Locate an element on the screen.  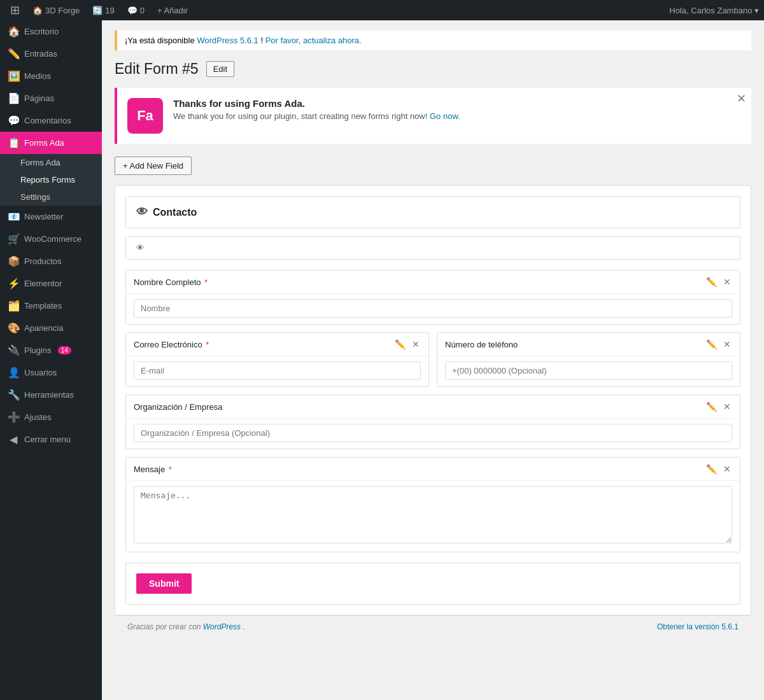
sidebar-label-comentarios: Comentarios is located at coordinates (48, 121).